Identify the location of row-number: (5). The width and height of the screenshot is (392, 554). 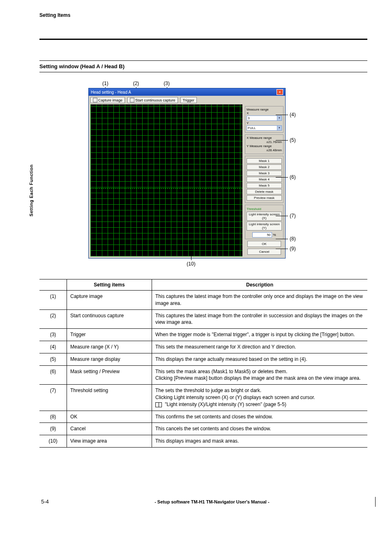
(53, 359).